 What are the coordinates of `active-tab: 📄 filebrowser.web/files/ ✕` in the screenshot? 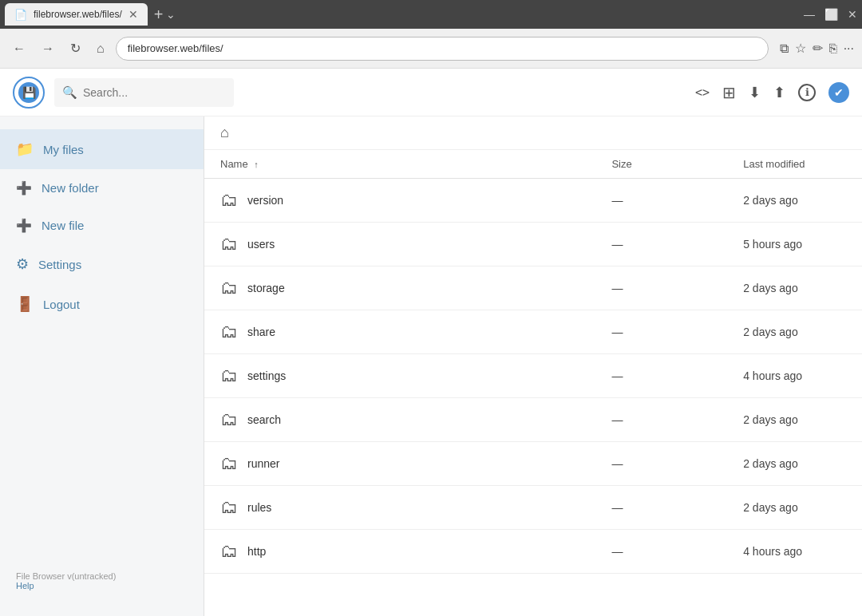 It's located at (77, 14).